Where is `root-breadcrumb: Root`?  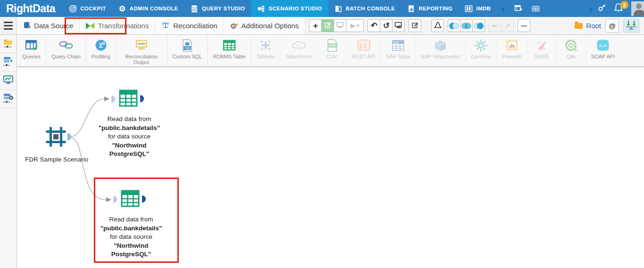 root-breadcrumb: Root is located at coordinates (588, 25).